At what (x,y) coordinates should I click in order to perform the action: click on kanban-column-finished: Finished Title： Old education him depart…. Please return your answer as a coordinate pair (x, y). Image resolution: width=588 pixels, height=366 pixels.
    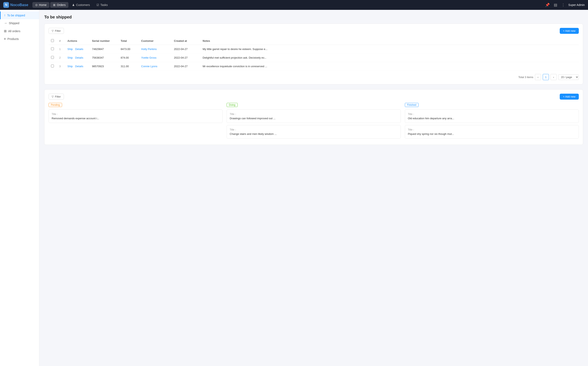
    Looking at the image, I should click on (492, 122).